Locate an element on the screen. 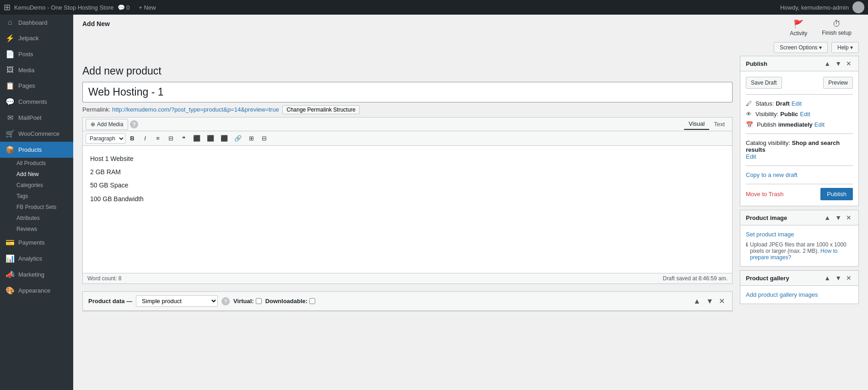 The height and width of the screenshot is (390, 868). sidebar-item-posts: 📄 Posts is located at coordinates (37, 54).